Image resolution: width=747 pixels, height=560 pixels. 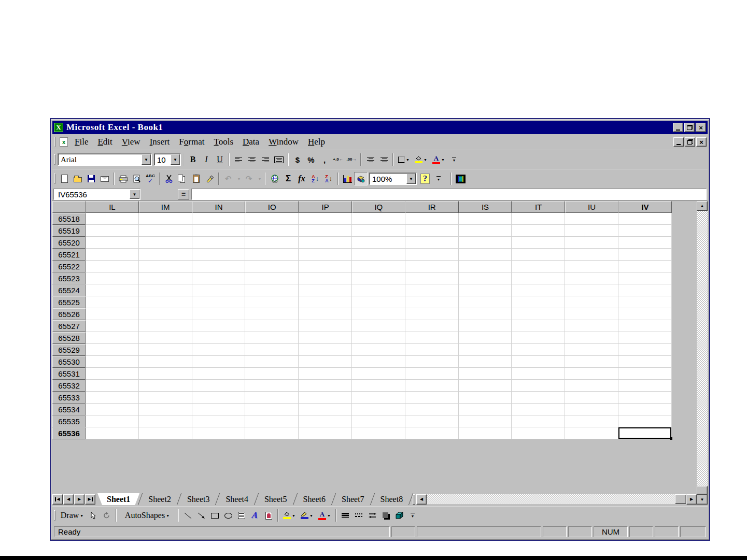 What do you see at coordinates (351, 160) in the screenshot?
I see `decrease-decimal-button: .00→` at bounding box center [351, 160].